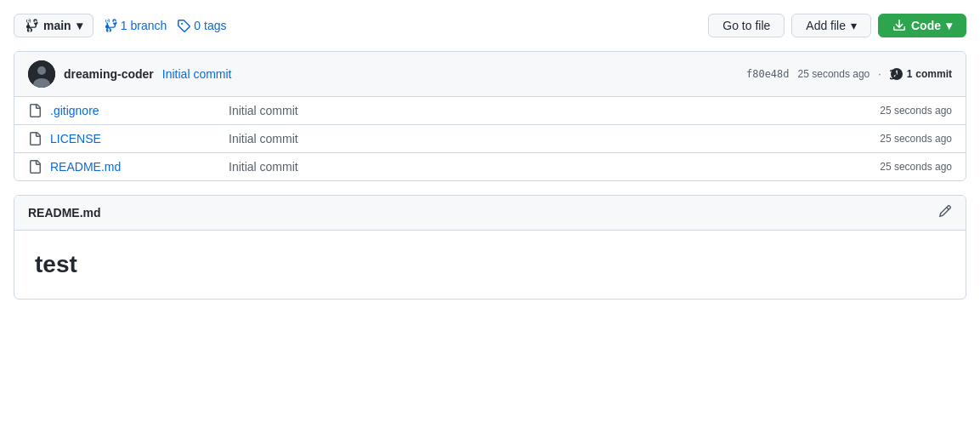  Describe the element at coordinates (197, 26) in the screenshot. I see `tags-count: 0` at that location.